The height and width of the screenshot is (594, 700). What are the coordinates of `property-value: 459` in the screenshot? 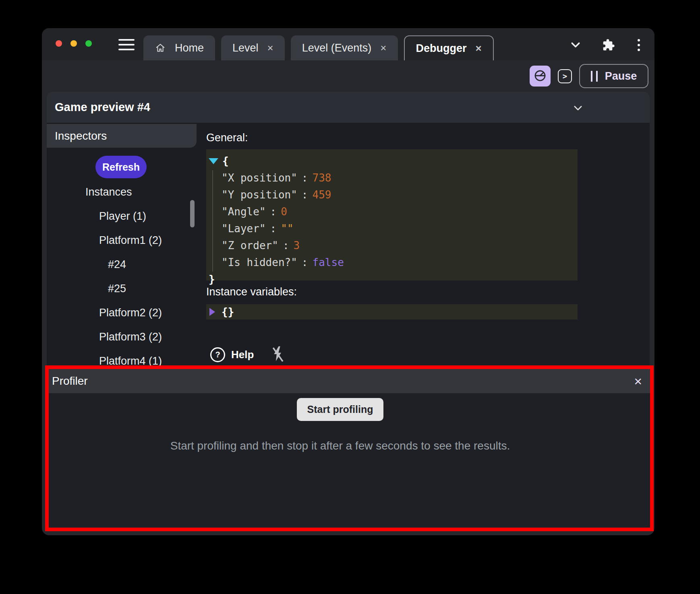 It's located at (322, 195).